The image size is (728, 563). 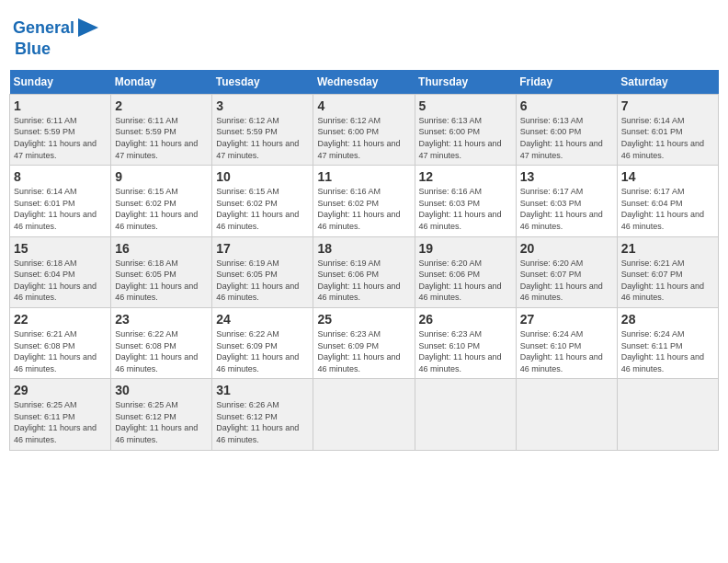 I want to click on day-number: 17, so click(x=263, y=248).